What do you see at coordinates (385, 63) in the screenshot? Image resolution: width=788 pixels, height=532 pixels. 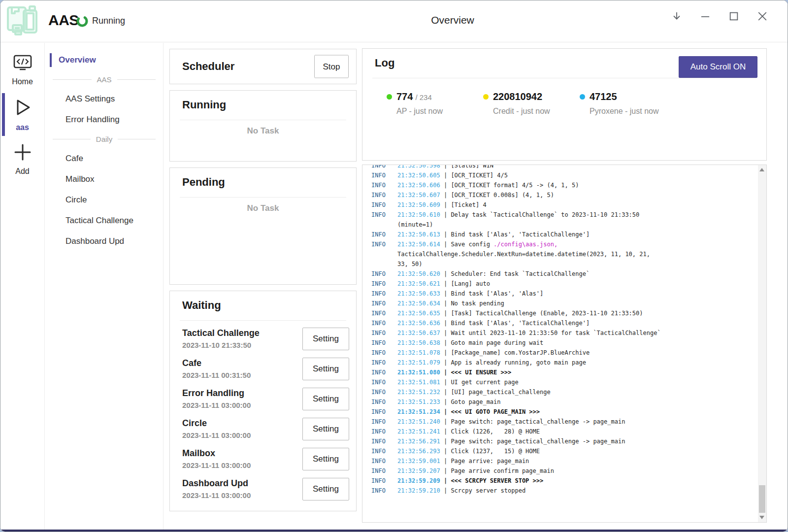 I see `log-title: Log` at bounding box center [385, 63].